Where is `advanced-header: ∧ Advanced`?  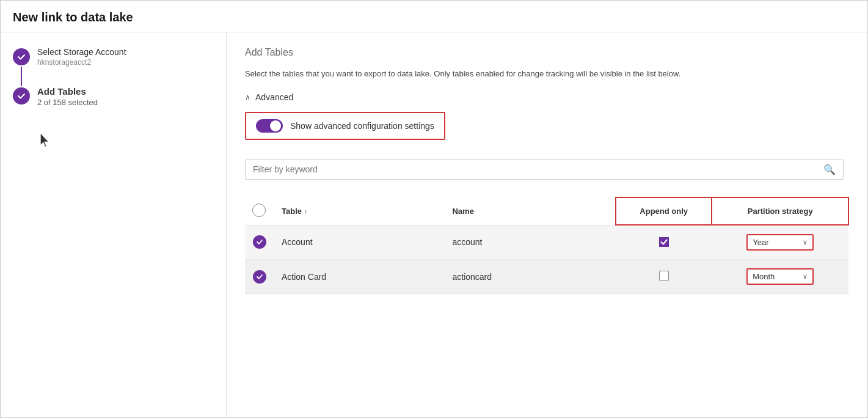
advanced-header: ∧ Advanced is located at coordinates (547, 97).